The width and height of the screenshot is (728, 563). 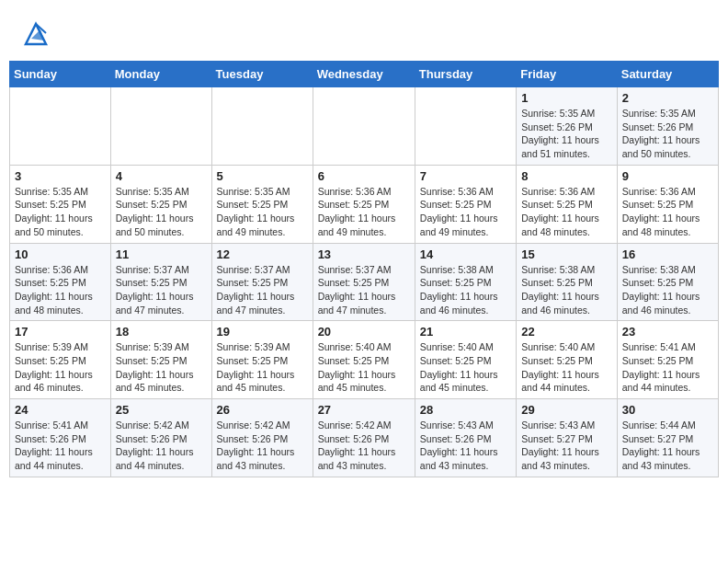 What do you see at coordinates (465, 410) in the screenshot?
I see `day-number: 28` at bounding box center [465, 410].